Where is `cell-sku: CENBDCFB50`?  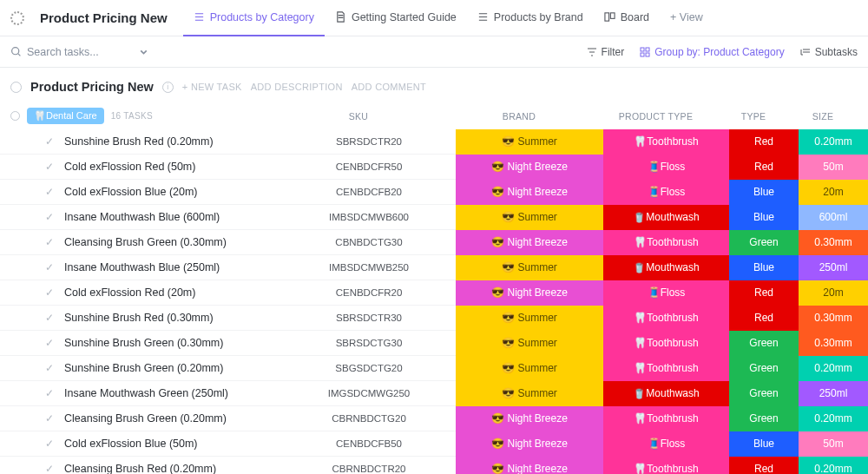 cell-sku: CENBDCFB50 is located at coordinates (369, 444).